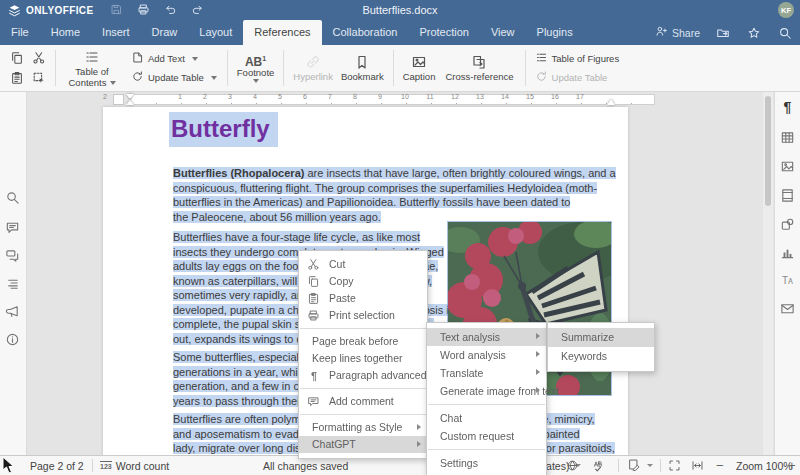 Image resolution: width=800 pixels, height=475 pixels. What do you see at coordinates (57, 466) in the screenshot?
I see `page-indicator: Page 2 of 2` at bounding box center [57, 466].